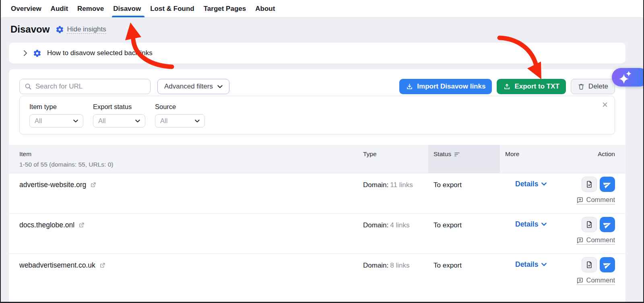  What do you see at coordinates (317, 159) in the screenshot?
I see `table-header: Item 1-50 of 55 (domains: 55, URLs: 0) T…` at bounding box center [317, 159].